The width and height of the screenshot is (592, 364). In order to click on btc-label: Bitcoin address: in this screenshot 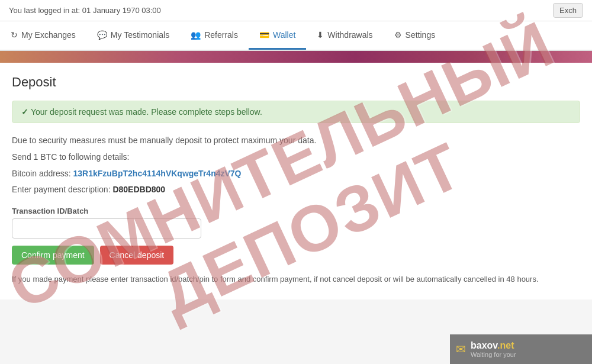, I will do `click(41, 173)`.